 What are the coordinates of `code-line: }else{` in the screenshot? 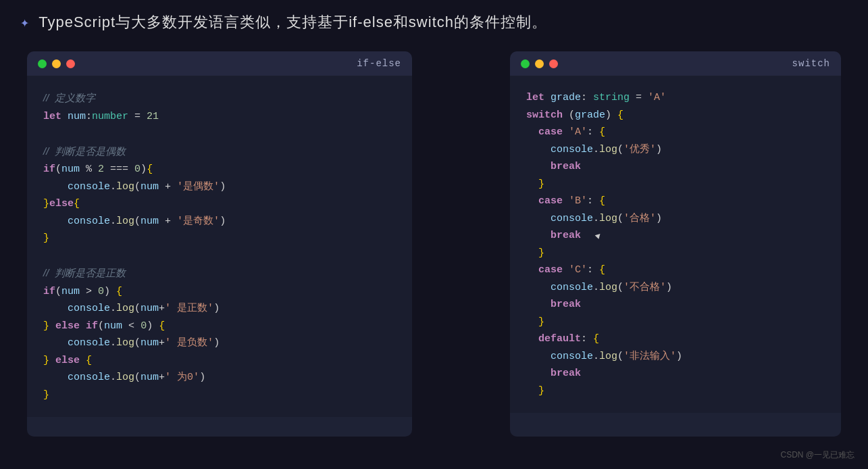 It's located at (220, 204).